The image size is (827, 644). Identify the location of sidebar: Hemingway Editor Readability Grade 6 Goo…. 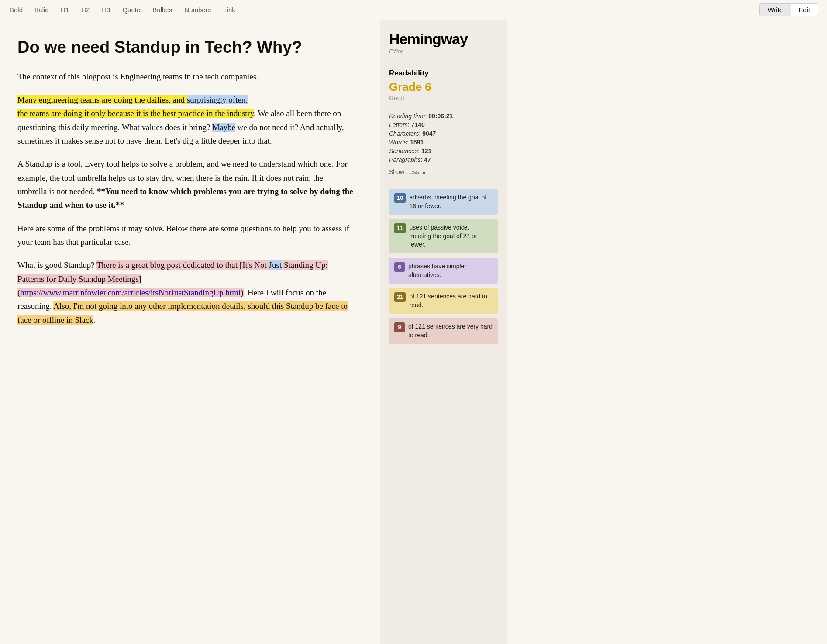
(443, 332).